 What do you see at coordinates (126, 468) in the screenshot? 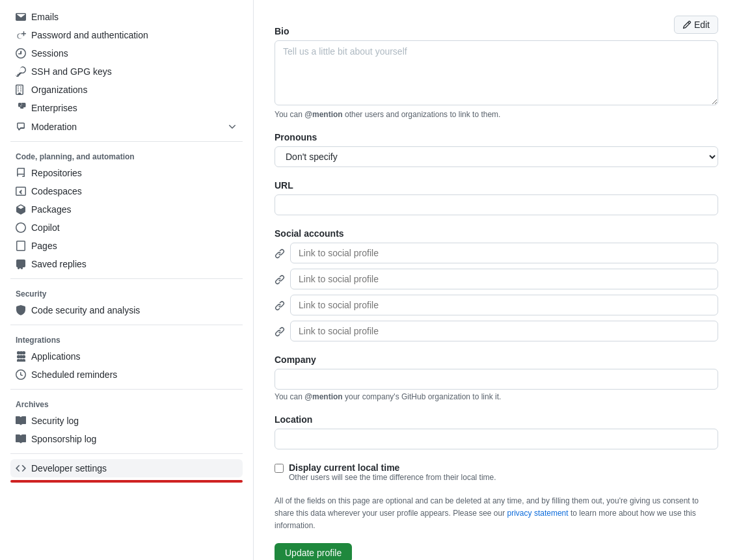
I see `sidebar-item-developer-settings: Developer settings` at bounding box center [126, 468].